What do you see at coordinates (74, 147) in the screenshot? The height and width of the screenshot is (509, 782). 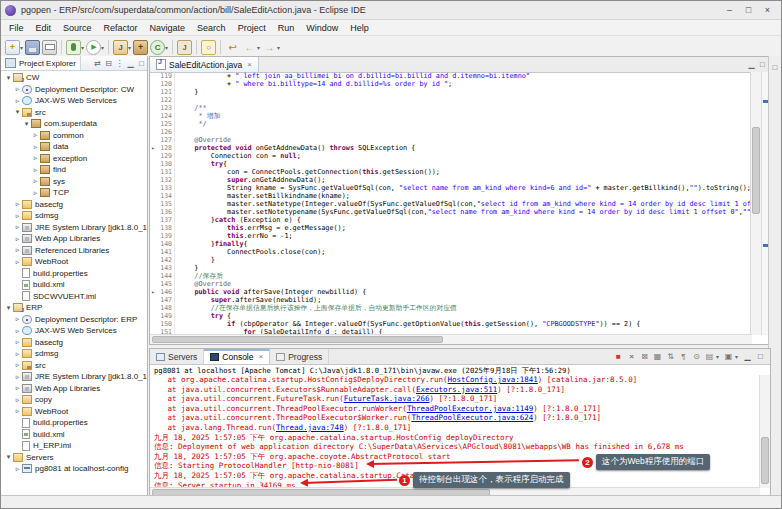 I see `tree-item-data: ▹data` at bounding box center [74, 147].